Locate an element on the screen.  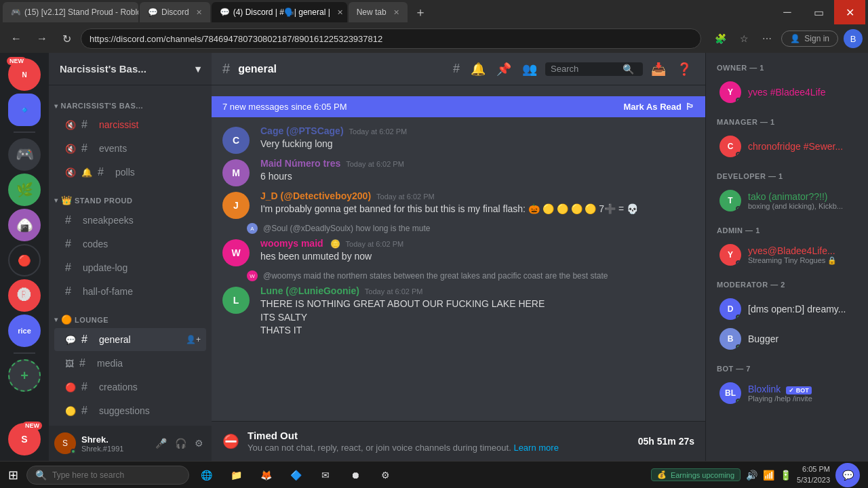
taskbar-app-explorer: 📁 is located at coordinates (236, 475).